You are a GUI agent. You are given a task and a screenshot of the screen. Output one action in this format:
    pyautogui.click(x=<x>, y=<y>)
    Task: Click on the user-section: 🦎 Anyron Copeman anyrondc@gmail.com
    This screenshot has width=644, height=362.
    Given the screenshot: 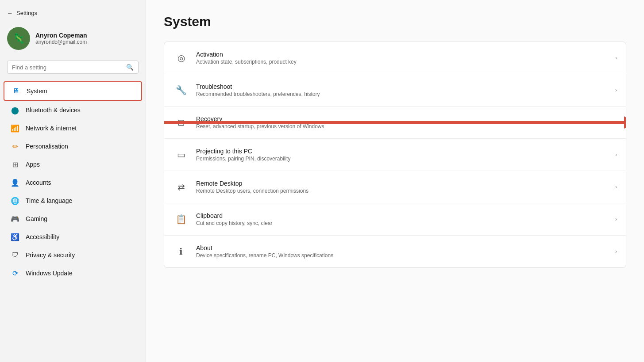 What is the action you would take?
    pyautogui.click(x=73, y=40)
    